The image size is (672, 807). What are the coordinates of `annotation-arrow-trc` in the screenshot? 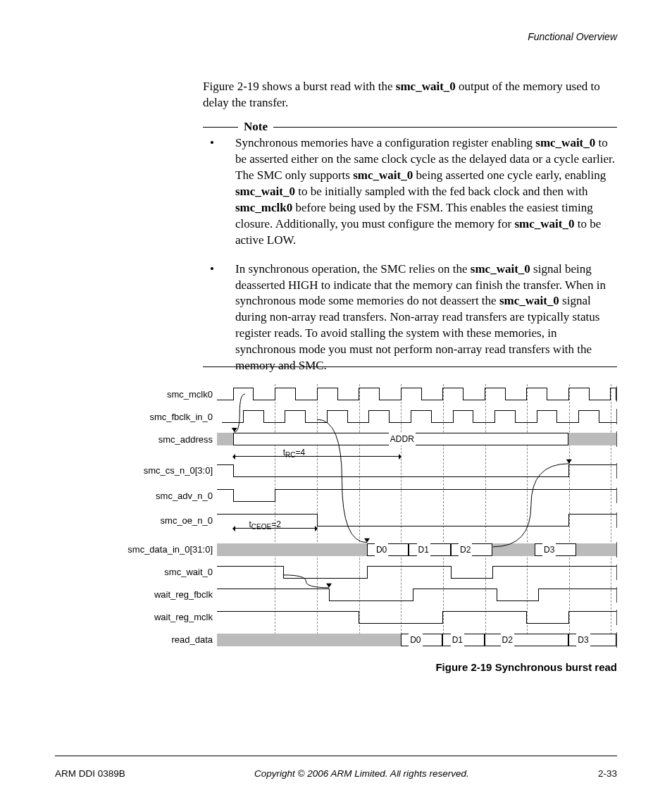 It's located at (317, 457).